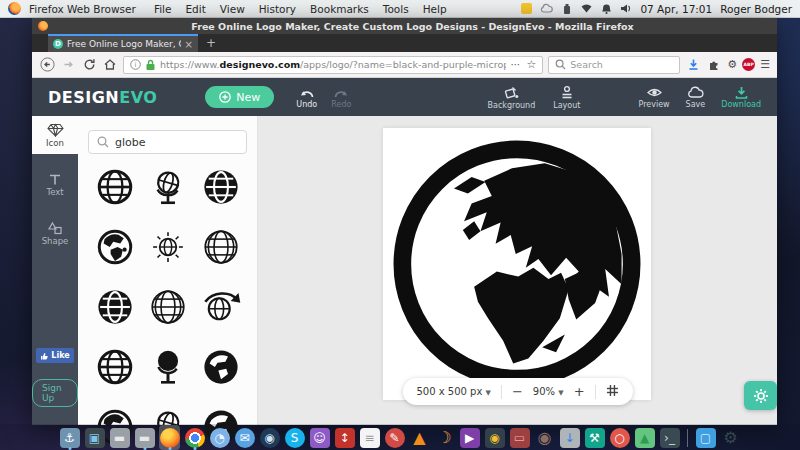  I want to click on bookmark-star-icon: ☆, so click(531, 64).